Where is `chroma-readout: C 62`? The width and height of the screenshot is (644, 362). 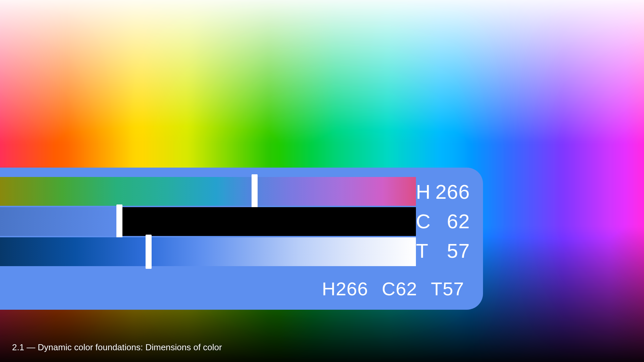
chroma-readout: C 62 is located at coordinates (443, 221).